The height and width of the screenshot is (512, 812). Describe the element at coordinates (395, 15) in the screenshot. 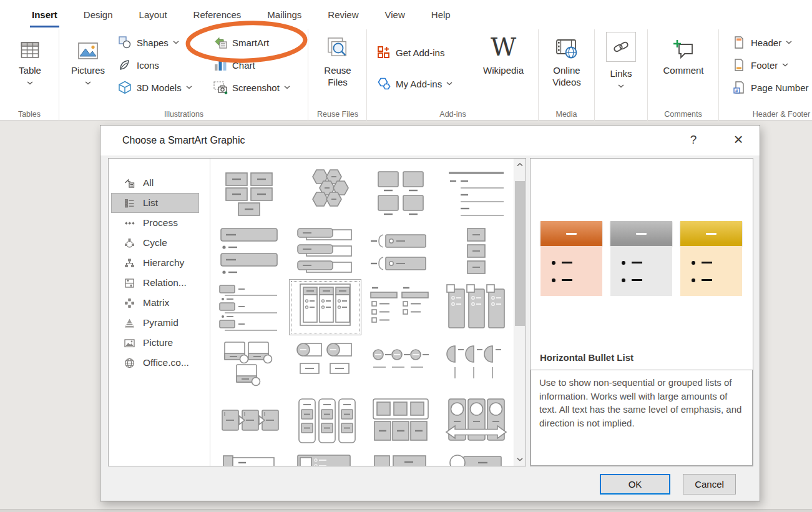

I see `tab-view: View` at that location.